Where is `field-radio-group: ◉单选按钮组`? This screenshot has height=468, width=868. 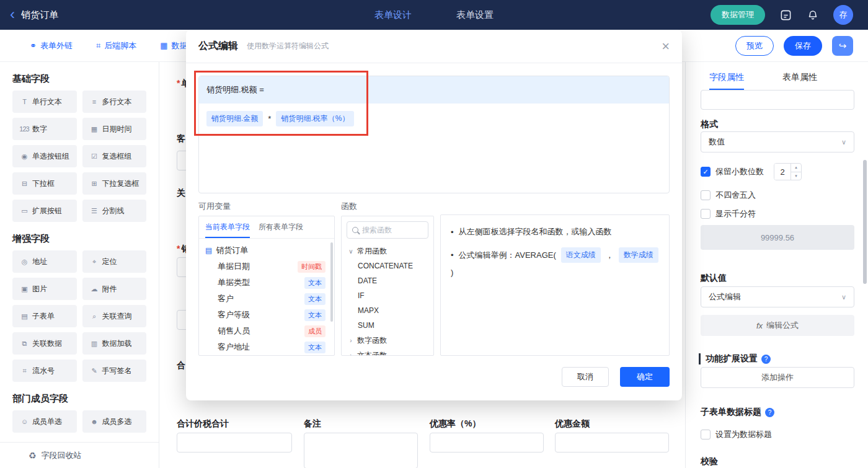 field-radio-group: ◉单选按钮组 is located at coordinates (45, 156).